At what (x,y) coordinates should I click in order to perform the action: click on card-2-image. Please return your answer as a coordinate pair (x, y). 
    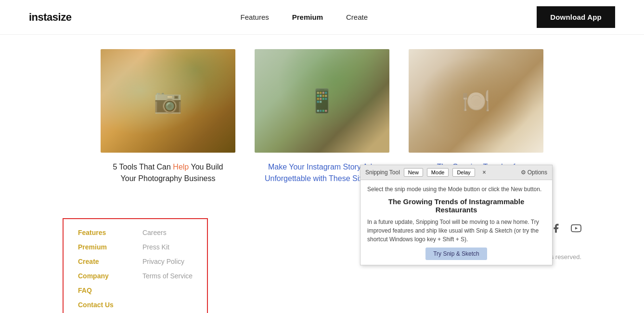
    Looking at the image, I should click on (322, 101).